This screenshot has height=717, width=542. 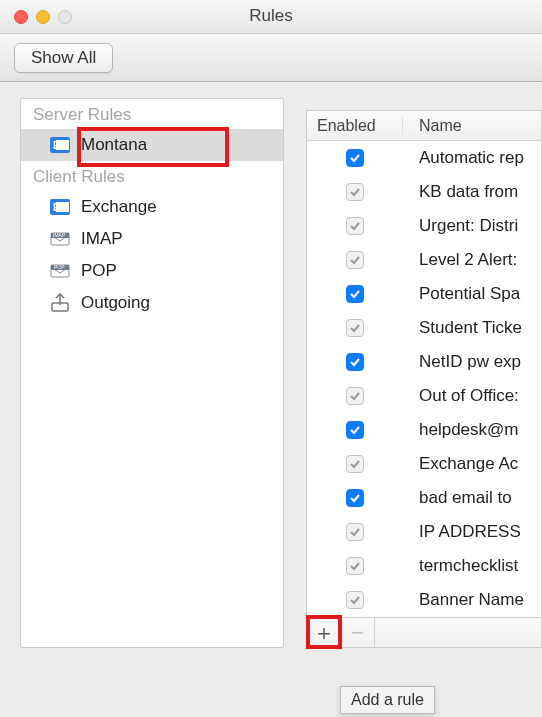 What do you see at coordinates (114, 145) in the screenshot?
I see `sidebar-item-label: Montana` at bounding box center [114, 145].